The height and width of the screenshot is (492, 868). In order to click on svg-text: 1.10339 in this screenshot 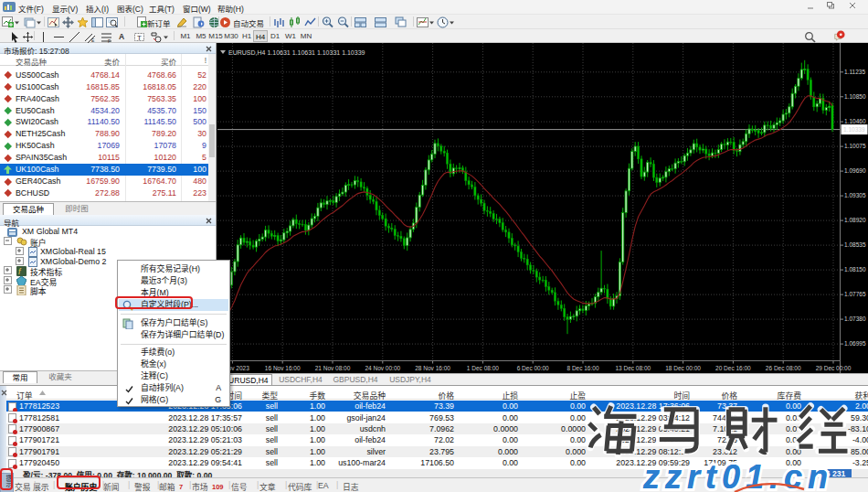, I will do `click(854, 130)`.